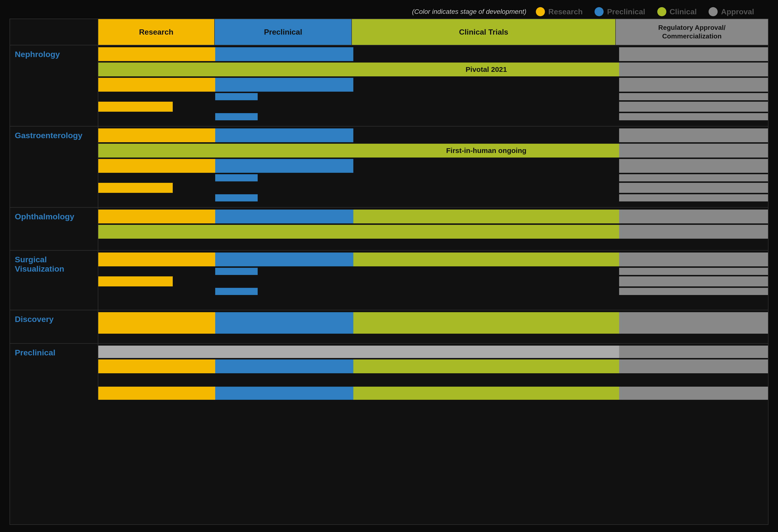 Image resolution: width=778 pixels, height=532 pixels. I want to click on preclinical-pipelines, so click(433, 365).